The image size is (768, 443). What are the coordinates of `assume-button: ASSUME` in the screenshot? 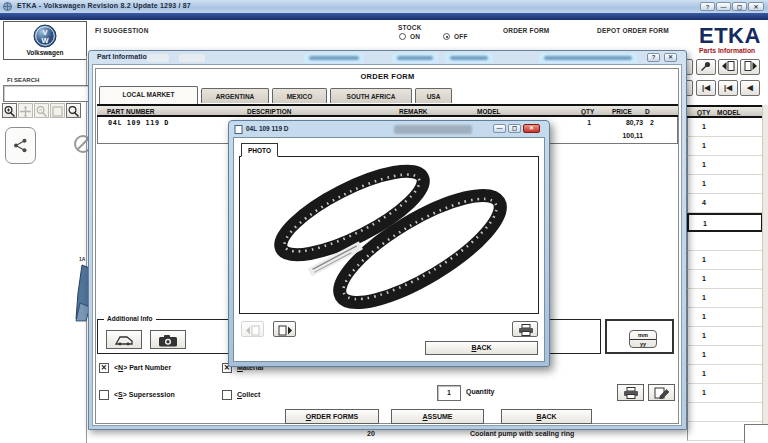 It's located at (438, 416).